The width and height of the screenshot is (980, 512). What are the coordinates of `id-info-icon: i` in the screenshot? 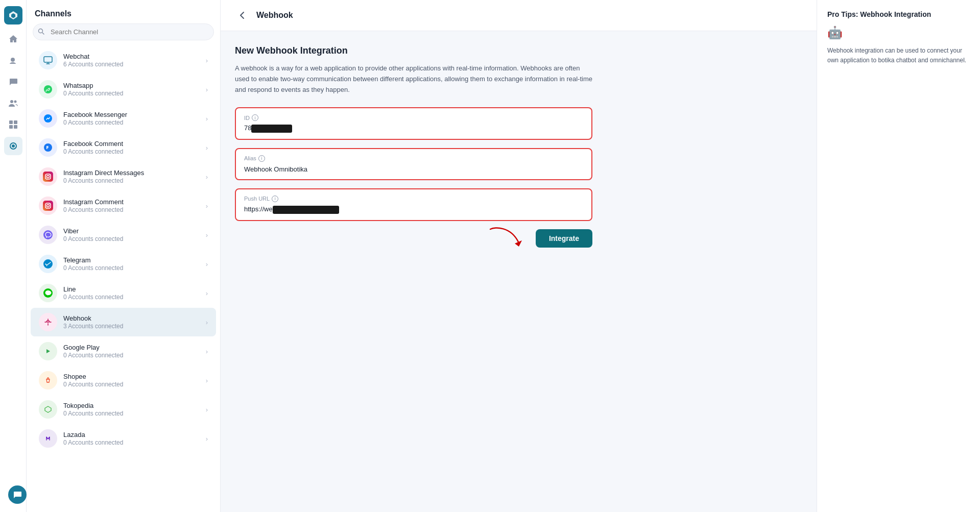 It's located at (255, 117).